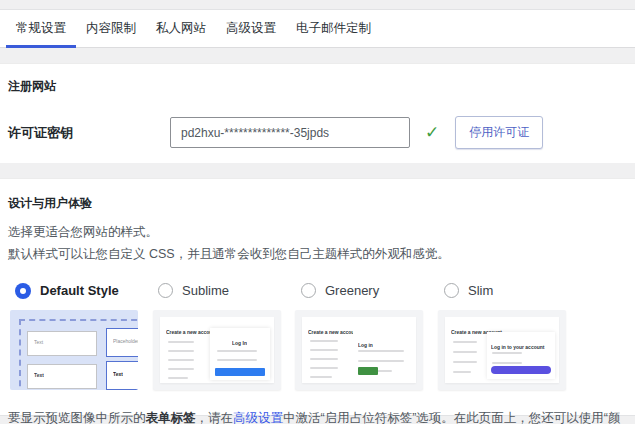 The height and width of the screenshot is (424, 635). Describe the element at coordinates (290, 132) in the screenshot. I see `license-key-input` at that location.